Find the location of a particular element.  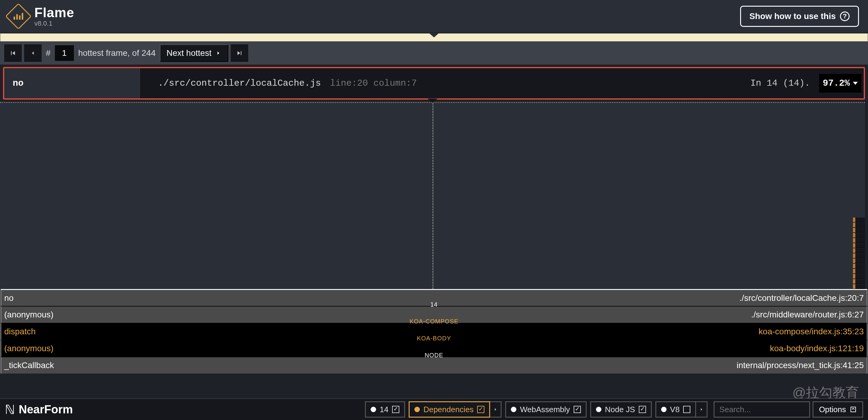

search-input is located at coordinates (762, 410).